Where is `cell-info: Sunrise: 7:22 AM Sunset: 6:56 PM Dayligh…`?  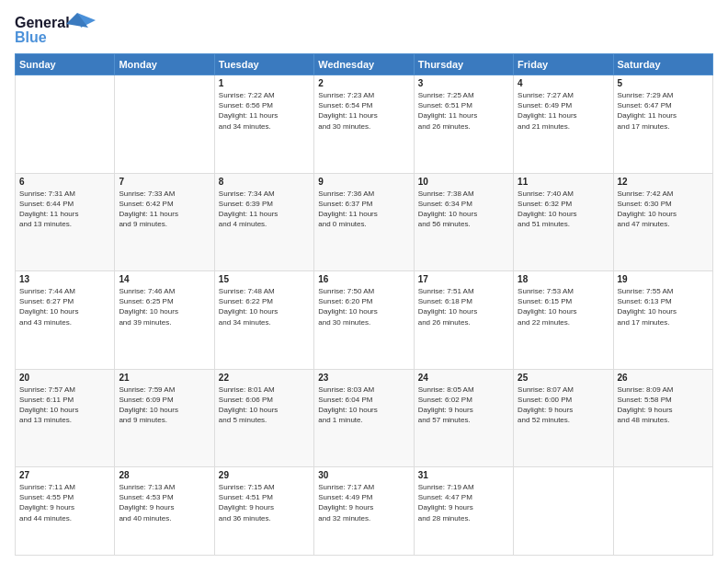
cell-info: Sunrise: 7:22 AM Sunset: 6:56 PM Dayligh… is located at coordinates (265, 110).